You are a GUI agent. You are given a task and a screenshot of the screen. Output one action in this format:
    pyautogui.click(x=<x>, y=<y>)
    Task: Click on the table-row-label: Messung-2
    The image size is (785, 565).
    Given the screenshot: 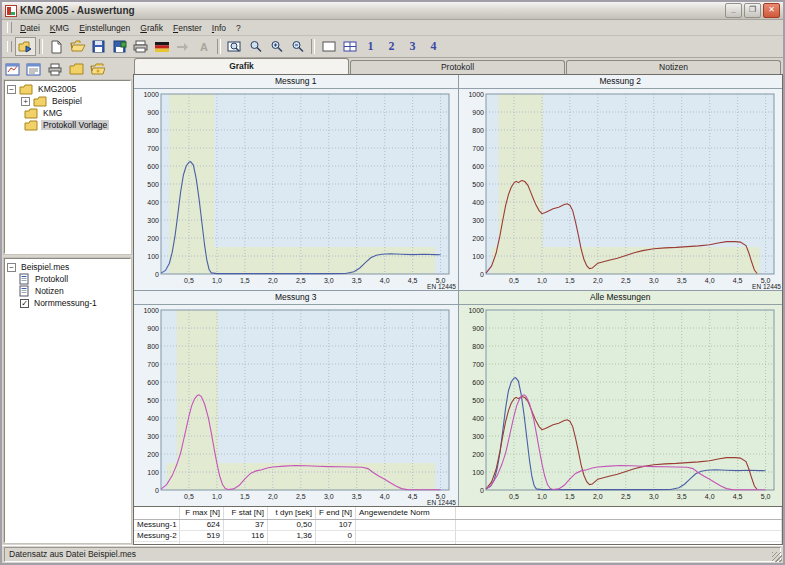 What is the action you would take?
    pyautogui.click(x=157, y=536)
    